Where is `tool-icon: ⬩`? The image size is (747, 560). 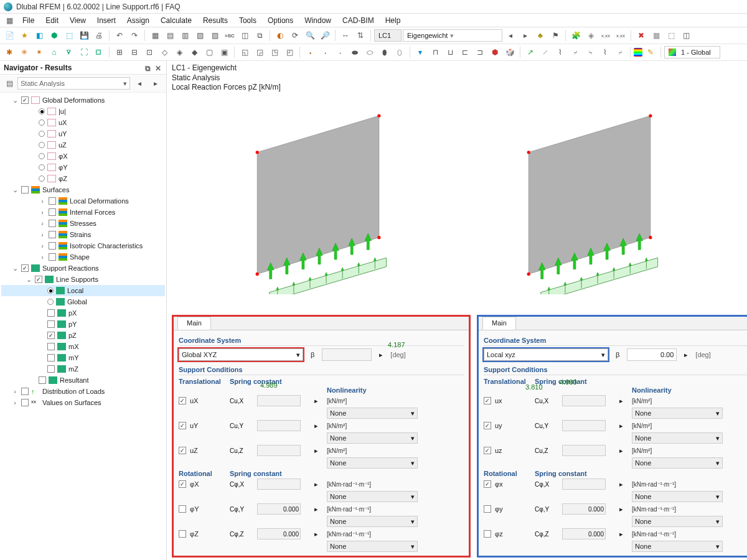
tool-icon: ⬩ is located at coordinates (310, 52).